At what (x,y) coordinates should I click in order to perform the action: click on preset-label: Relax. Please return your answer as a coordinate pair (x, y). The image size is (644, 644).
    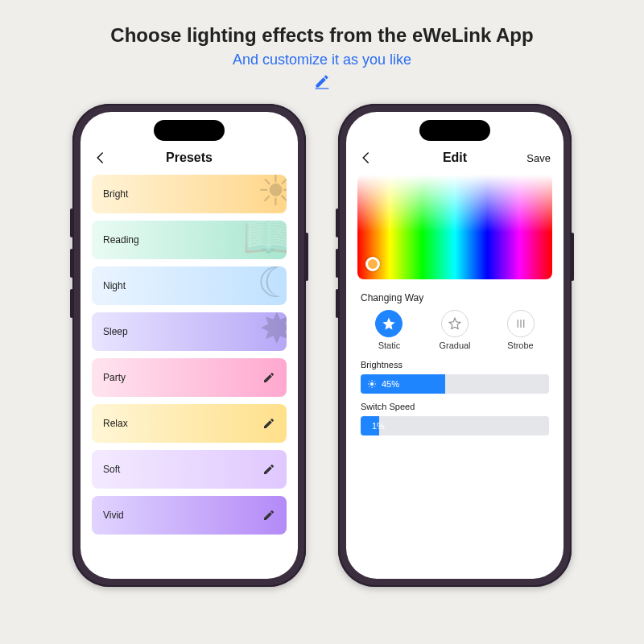
    Looking at the image, I should click on (116, 423).